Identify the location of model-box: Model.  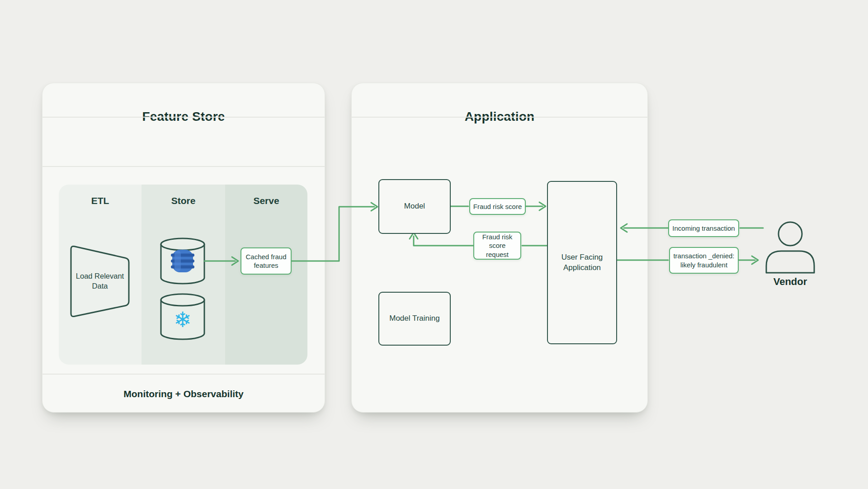
(415, 206).